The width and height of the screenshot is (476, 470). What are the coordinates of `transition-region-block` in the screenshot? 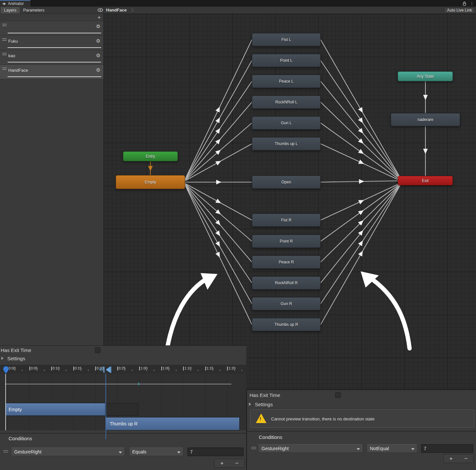 It's located at (122, 409).